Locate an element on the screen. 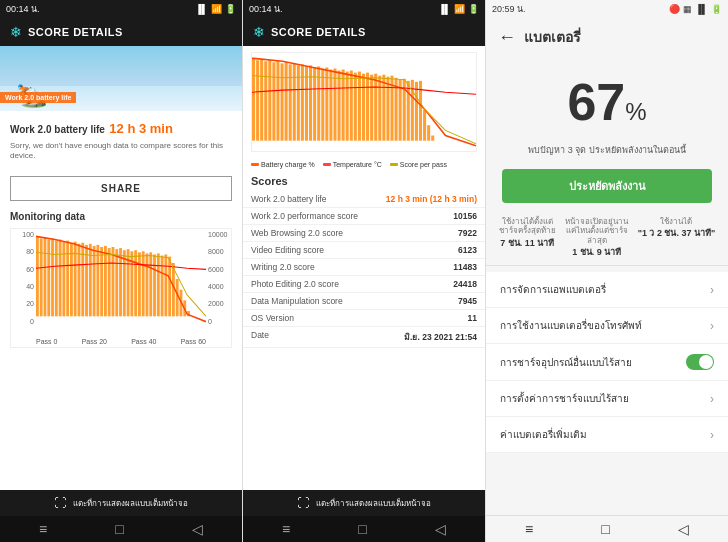  stat-since-charge: ใช้งานได้ตั้งแต่ชาร์จครั้งสุดท้าย 7 ชน. … is located at coordinates (528, 238).